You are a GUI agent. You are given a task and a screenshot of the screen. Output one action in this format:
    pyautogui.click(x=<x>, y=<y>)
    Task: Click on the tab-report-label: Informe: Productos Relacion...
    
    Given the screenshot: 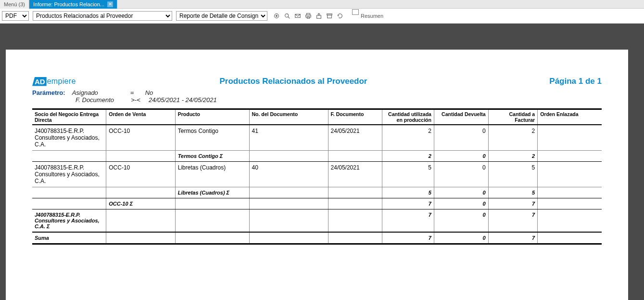 What is the action you would take?
    pyautogui.click(x=69, y=4)
    